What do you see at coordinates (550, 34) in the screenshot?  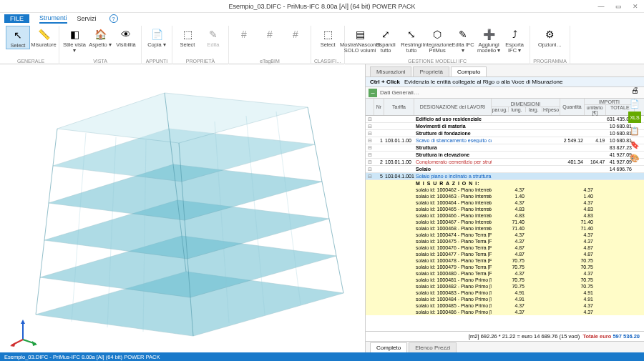 I see `gear-icon: ⚙` at bounding box center [550, 34].